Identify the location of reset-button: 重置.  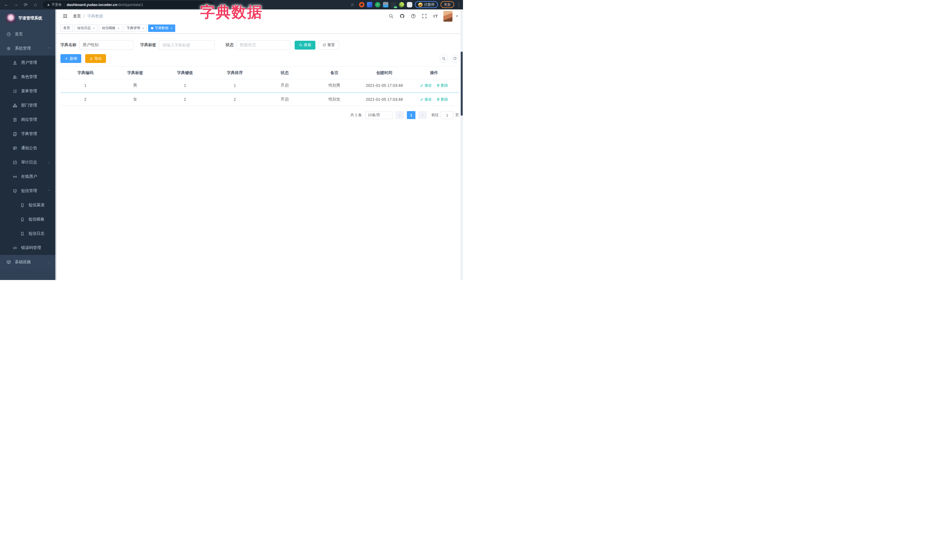
(328, 45).